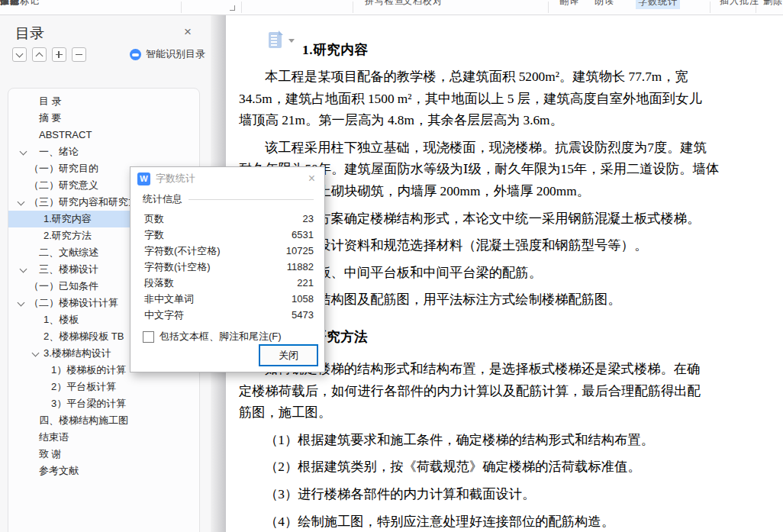  I want to click on robot-icon, so click(136, 55).